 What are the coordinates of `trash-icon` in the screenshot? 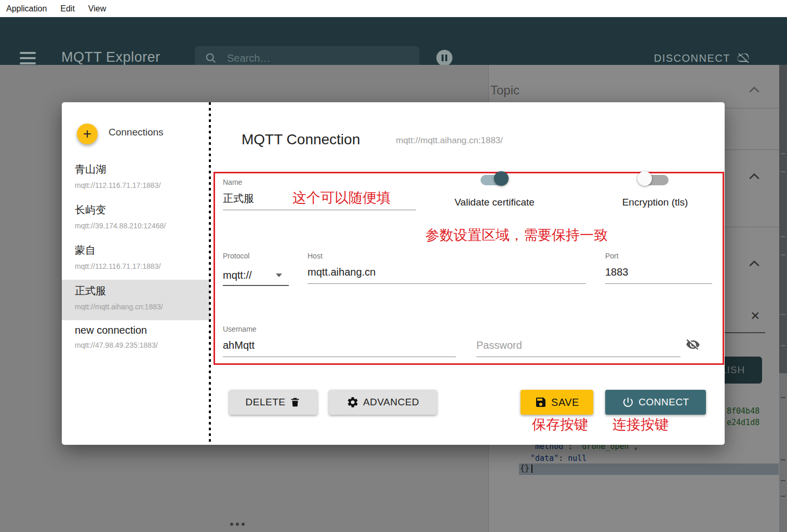 It's located at (295, 402).